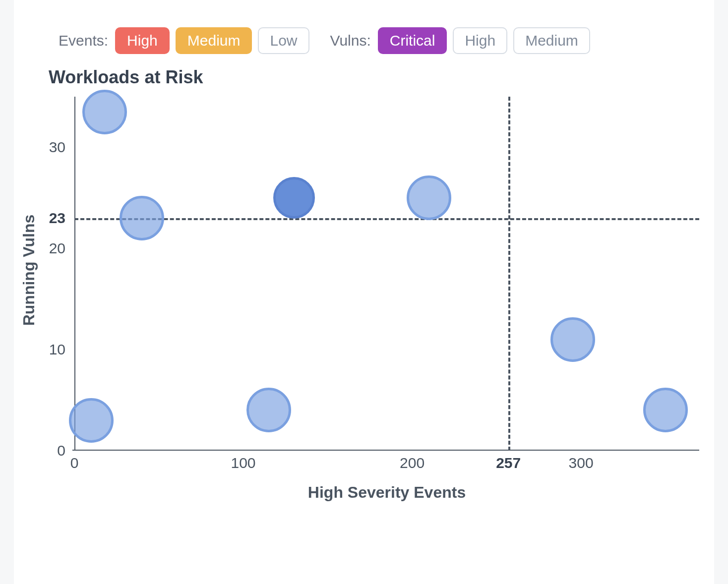  What do you see at coordinates (551, 41) in the screenshot?
I see `vulns-filter-medium: Medium` at bounding box center [551, 41].